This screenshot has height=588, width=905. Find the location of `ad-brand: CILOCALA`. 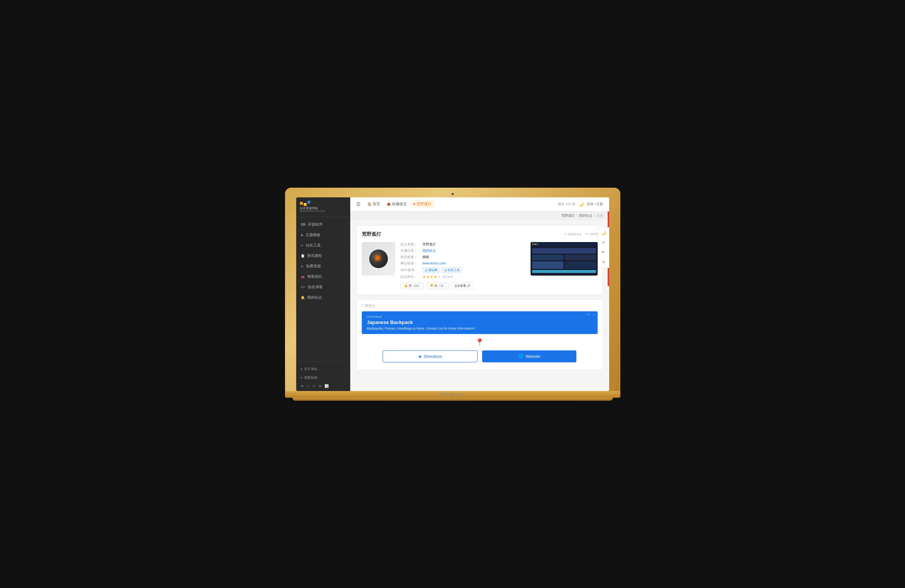

ad-brand: CILOCALA is located at coordinates (480, 317).